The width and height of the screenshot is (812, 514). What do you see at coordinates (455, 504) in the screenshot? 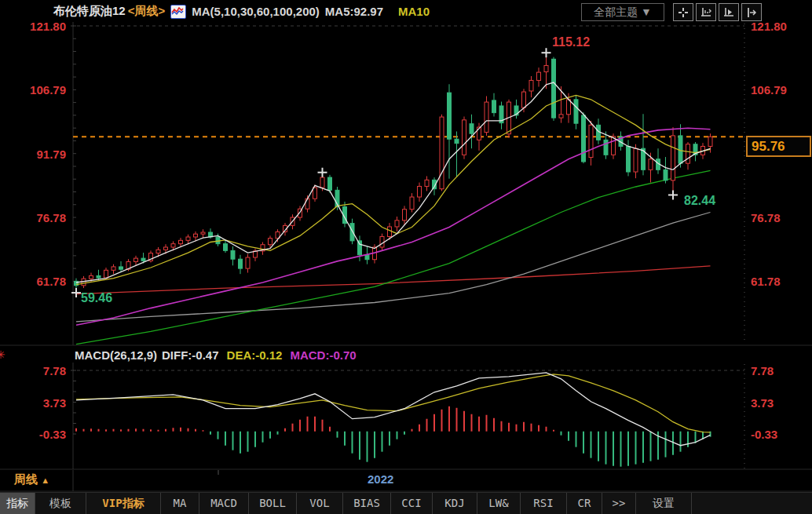
I see `toolbar-item-kdj: KDJ` at bounding box center [455, 504].